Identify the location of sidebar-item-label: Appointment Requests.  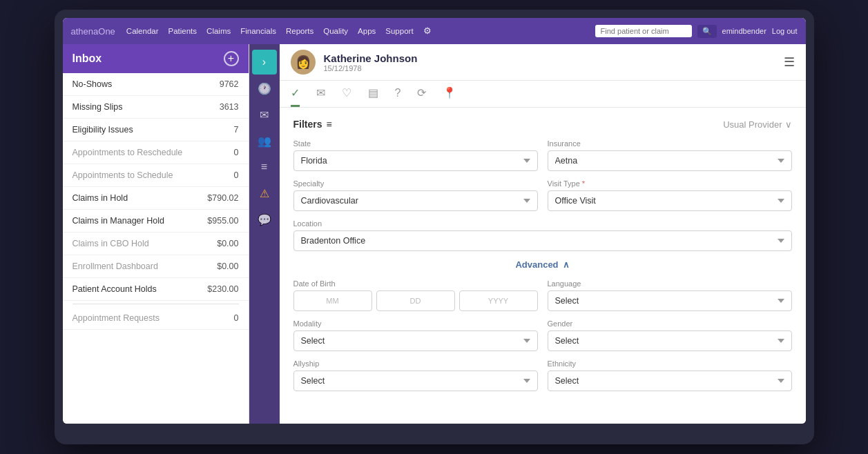
(116, 318).